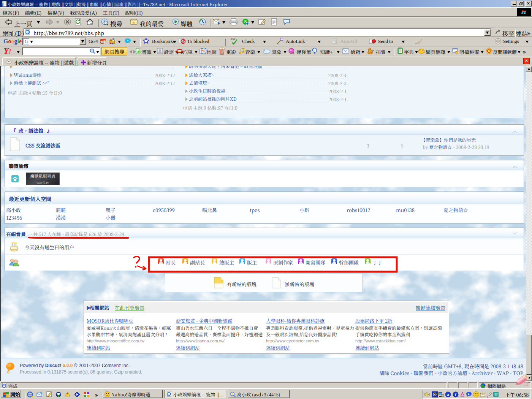 The width and height of the screenshot is (532, 399). I want to click on svg-text: a, so click(448, 394).